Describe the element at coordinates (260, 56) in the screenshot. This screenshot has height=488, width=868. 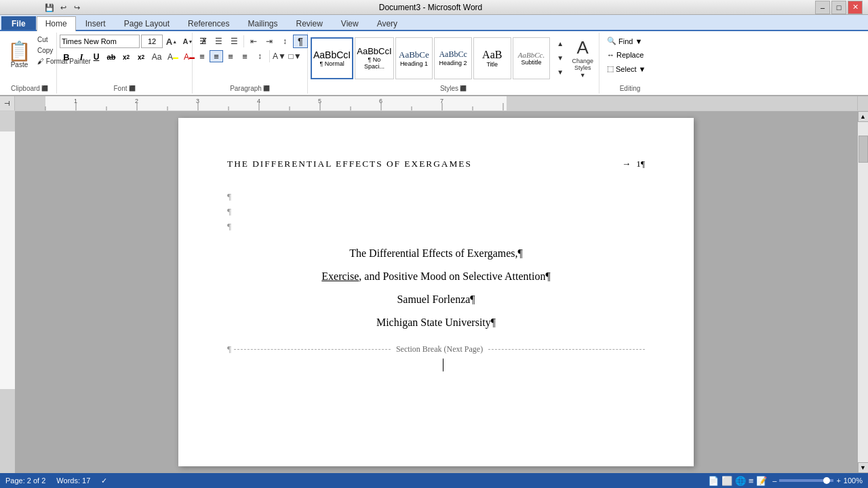
I see `line-spacing-button: ↕` at that location.